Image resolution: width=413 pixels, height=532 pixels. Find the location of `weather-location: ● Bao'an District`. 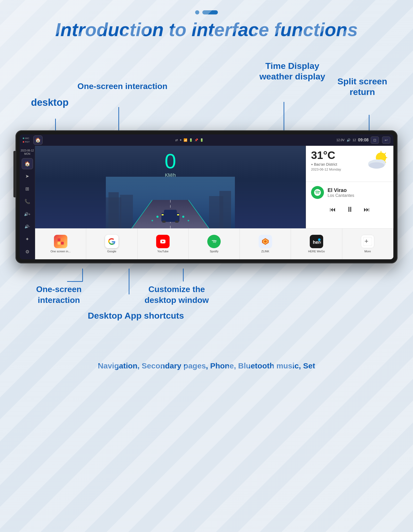

weather-location: ● Bao'an District is located at coordinates (338, 164).